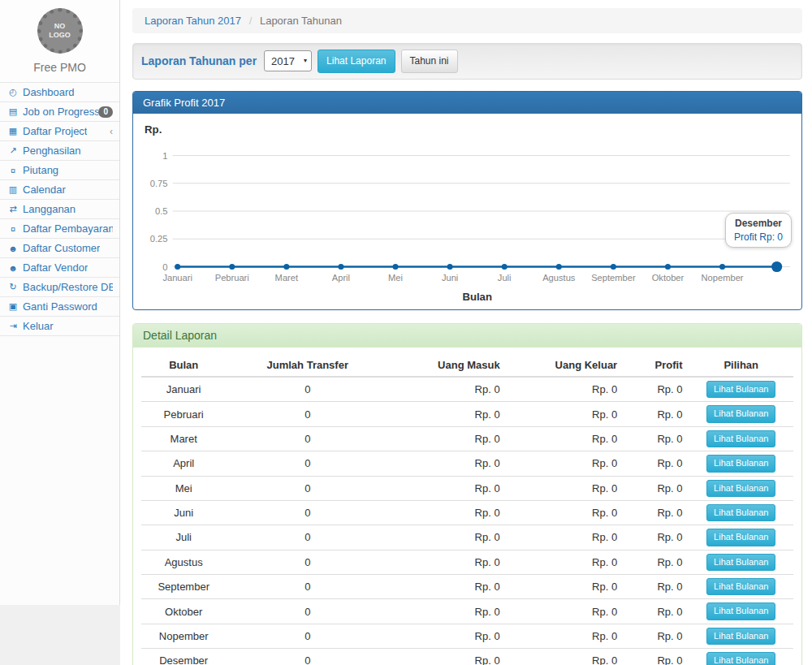 The height and width of the screenshot is (665, 812). Describe the element at coordinates (60, 132) in the screenshot. I see `sidebar-item-daftar-project: ▦Daftar Project‹` at that location.